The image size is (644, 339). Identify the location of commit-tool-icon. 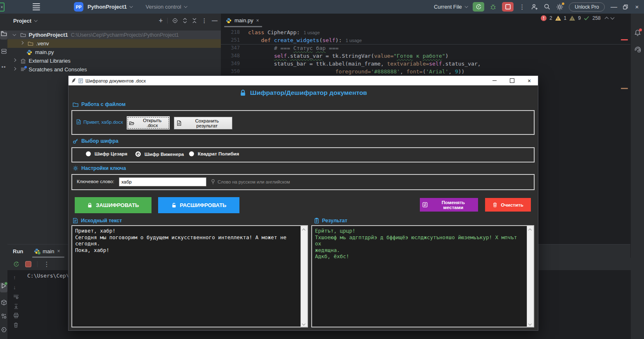
(4, 51).